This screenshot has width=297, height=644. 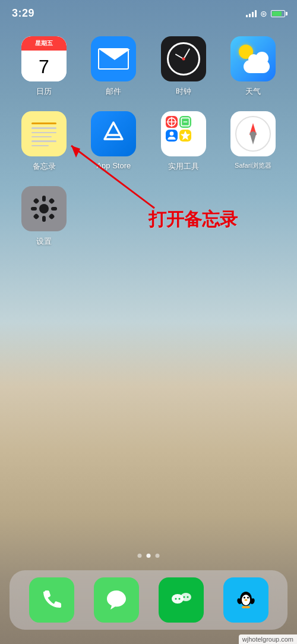 What do you see at coordinates (253, 67) in the screenshot?
I see `app-weather: 天气` at bounding box center [253, 67].